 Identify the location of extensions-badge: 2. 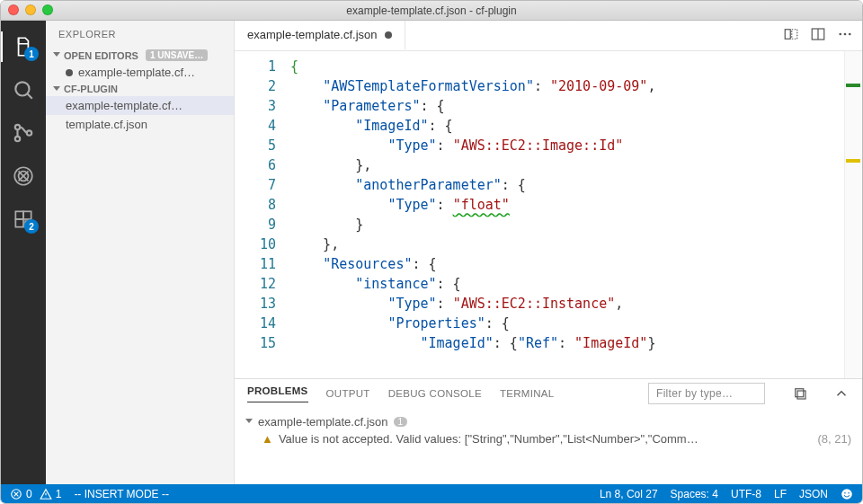
(31, 226).